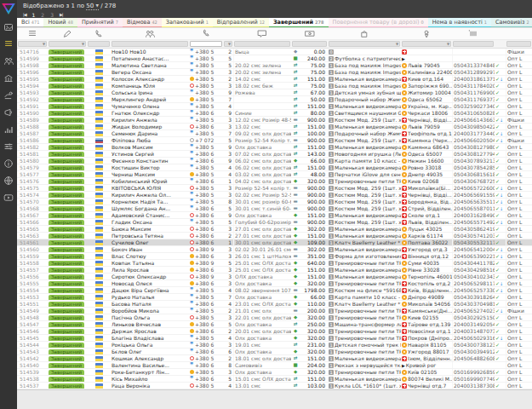  Describe the element at coordinates (274, 243) in the screenshot. I see `table-row: 514561ЗавершенийСучилов Олег+380 6130.01…` at that location.